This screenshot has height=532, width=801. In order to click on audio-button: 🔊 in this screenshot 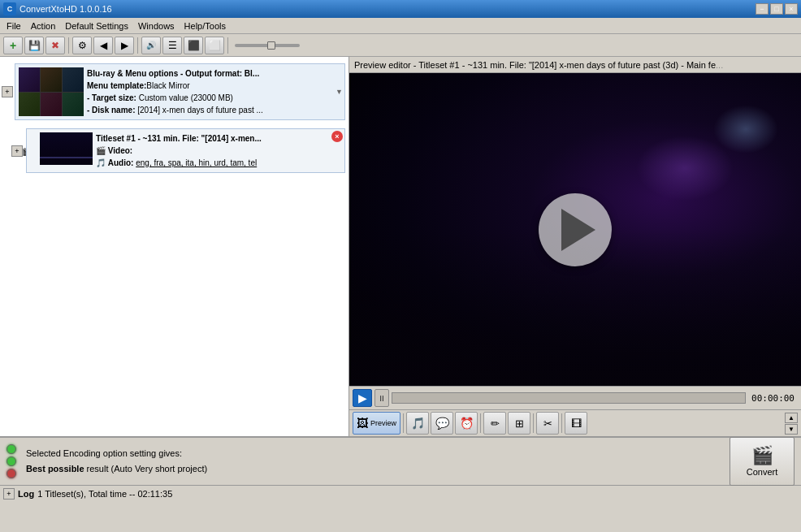, I will do `click(151, 45)`.